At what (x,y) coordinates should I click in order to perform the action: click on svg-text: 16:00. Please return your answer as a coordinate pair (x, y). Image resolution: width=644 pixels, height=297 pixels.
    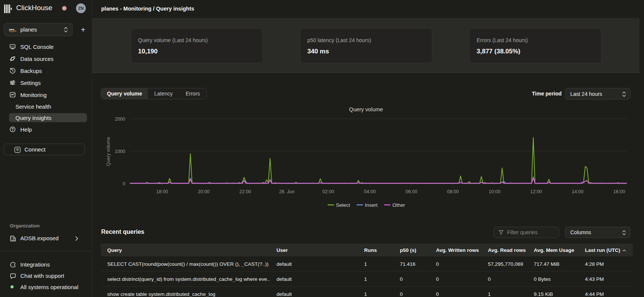
    Looking at the image, I should click on (619, 192).